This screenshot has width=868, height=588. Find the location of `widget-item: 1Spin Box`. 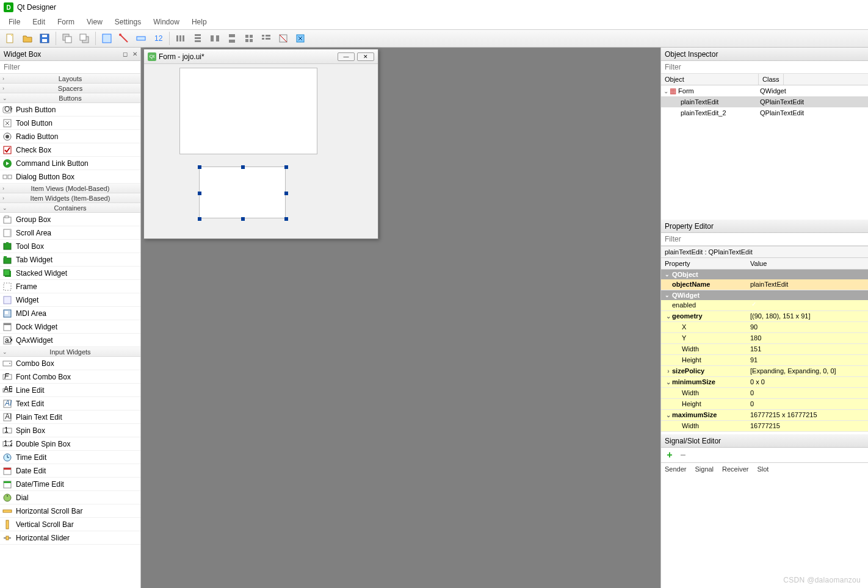

widget-item: 1Spin Box is located at coordinates (70, 431).